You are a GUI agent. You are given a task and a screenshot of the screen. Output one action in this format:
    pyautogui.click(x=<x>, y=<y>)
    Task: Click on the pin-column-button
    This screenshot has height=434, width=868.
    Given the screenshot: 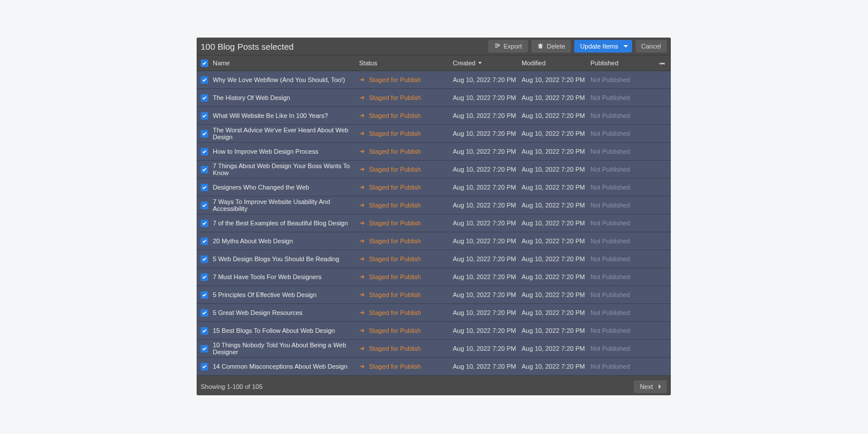 What is the action you would take?
    pyautogui.click(x=662, y=63)
    